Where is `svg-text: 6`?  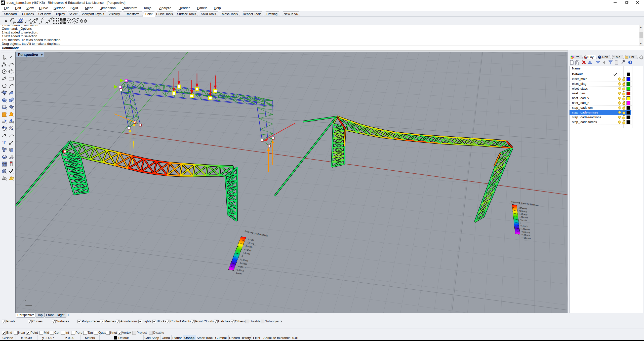
svg-text: 6 is located at coordinates (4, 2).